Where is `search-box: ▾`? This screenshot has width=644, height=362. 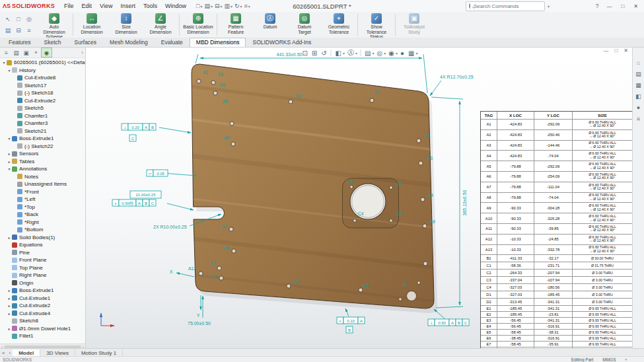 search-box: ▾ is located at coordinates (505, 7).